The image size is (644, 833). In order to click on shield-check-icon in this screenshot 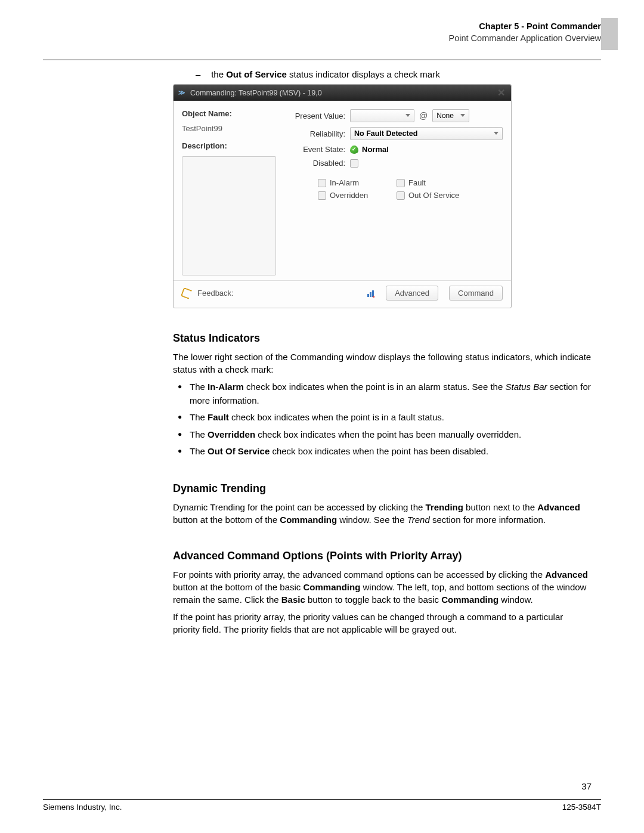, I will do `click(354, 150)`.